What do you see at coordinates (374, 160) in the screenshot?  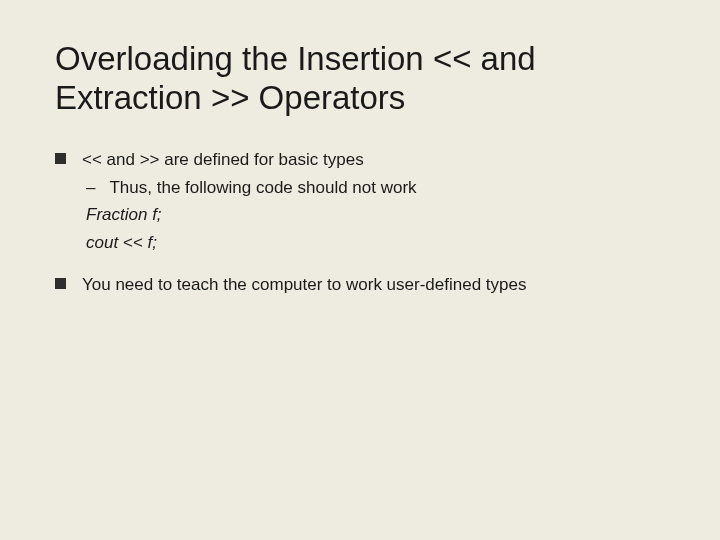 I see `bullet-text: << and >> are defined for basic types` at bounding box center [374, 160].